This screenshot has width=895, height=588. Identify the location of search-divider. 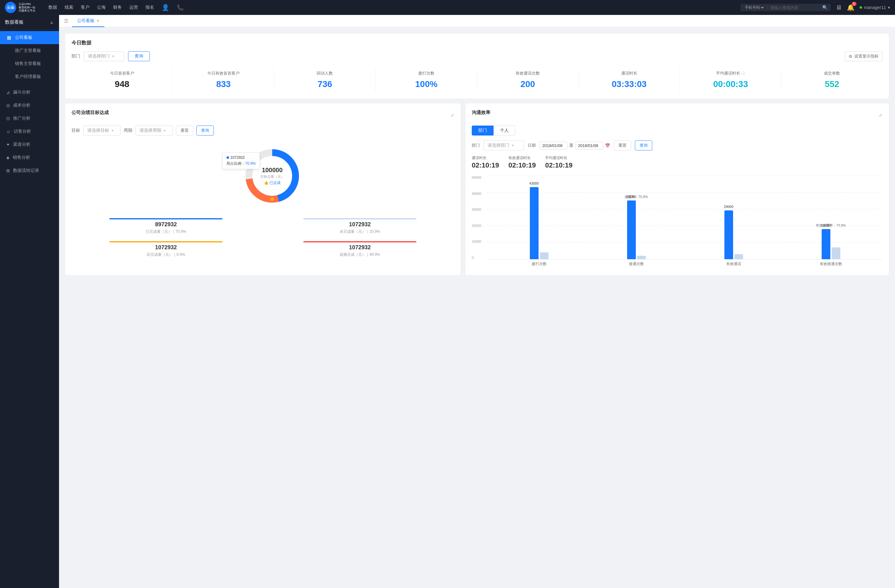
(767, 8).